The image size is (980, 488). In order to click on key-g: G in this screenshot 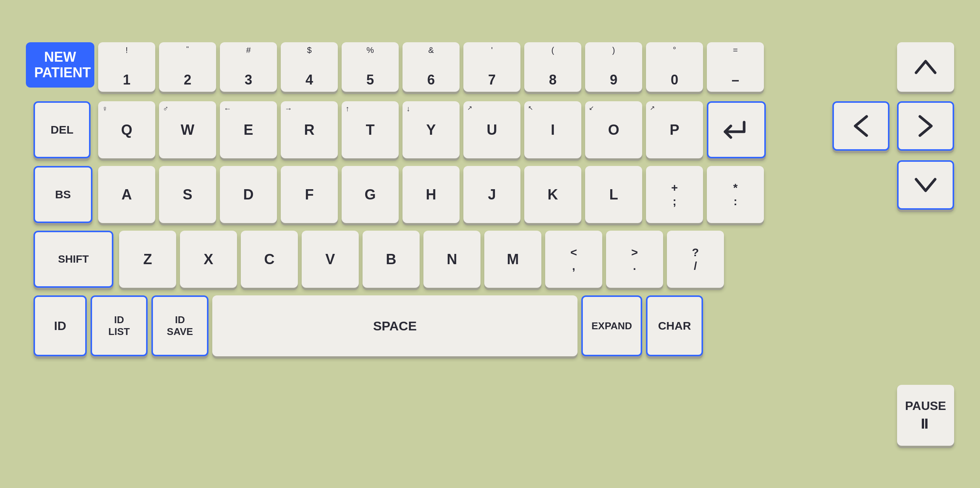, I will do `click(370, 195)`.